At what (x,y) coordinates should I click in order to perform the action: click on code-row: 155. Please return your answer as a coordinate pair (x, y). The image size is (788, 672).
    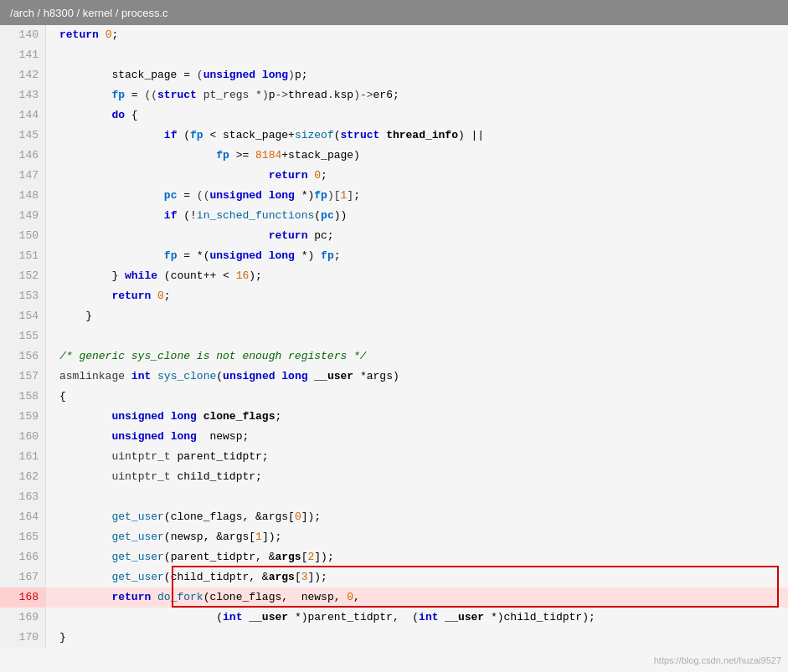
    Looking at the image, I should click on (394, 336).